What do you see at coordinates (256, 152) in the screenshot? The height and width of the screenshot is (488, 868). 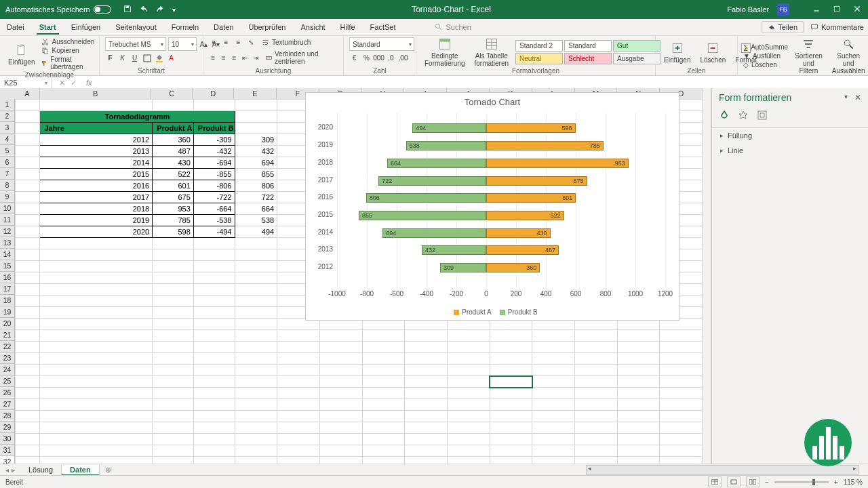 I see `cell: 432` at bounding box center [256, 152].